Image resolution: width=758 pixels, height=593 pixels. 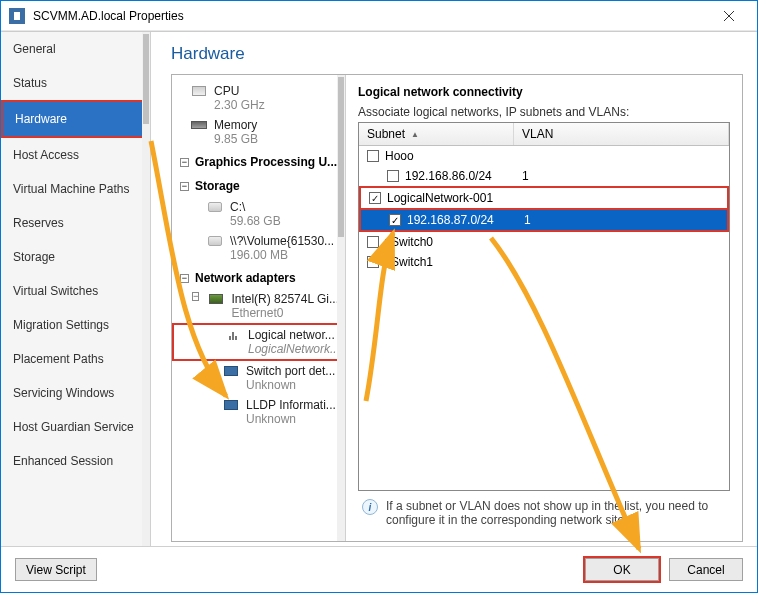 What do you see at coordinates (231, 371) in the screenshot?
I see `switch-port-icon` at bounding box center [231, 371].